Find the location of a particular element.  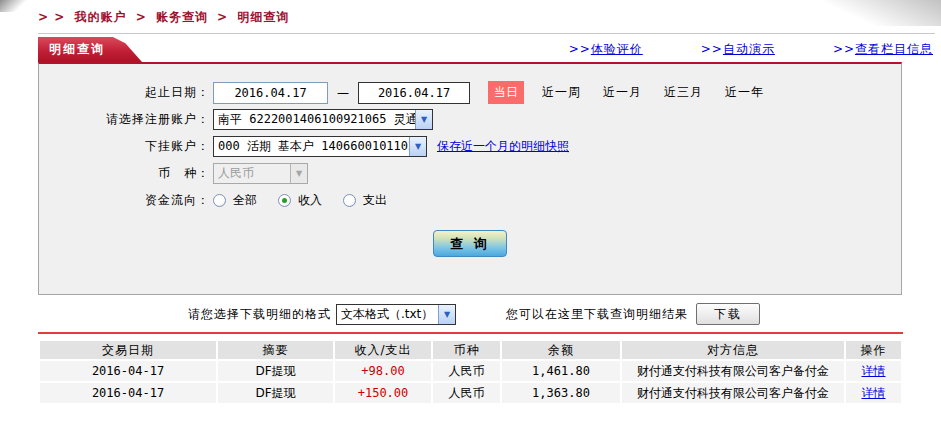

flow-option-expense: 支出 is located at coordinates (365, 200).